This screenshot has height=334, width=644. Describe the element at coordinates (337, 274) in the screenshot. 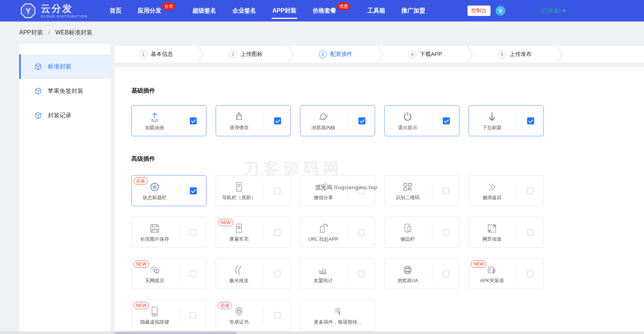

I see `plugin-card-chart: 友盟统计` at that location.